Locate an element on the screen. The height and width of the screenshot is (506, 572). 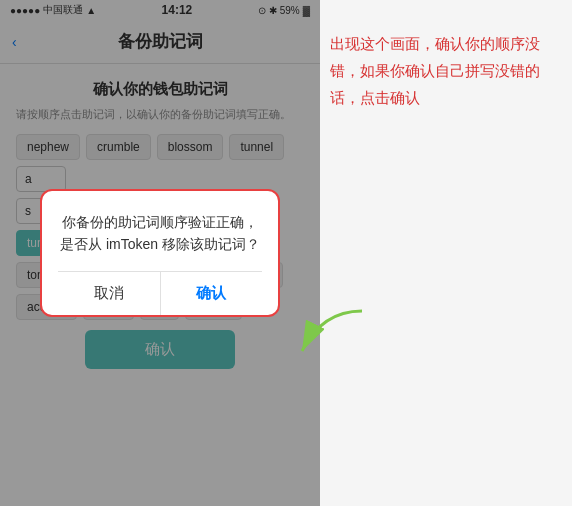
modal-box: 你备份的助记词顺序验证正确，是否从 imToken 移除该助记词？ 取消 确认 is located at coordinates (160, 254).